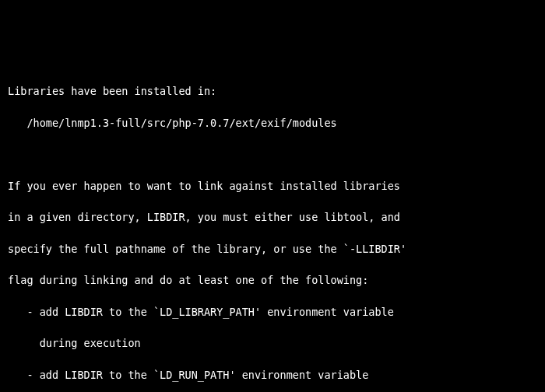  Describe the element at coordinates (272, 343) in the screenshot. I see `output-line: during execution` at that location.